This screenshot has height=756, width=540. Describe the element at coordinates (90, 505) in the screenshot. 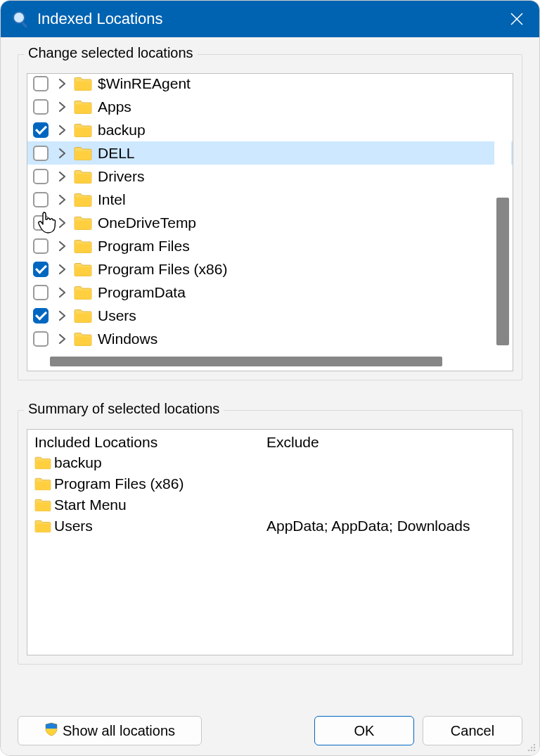

I see `summary-name: Start Menu` at that location.